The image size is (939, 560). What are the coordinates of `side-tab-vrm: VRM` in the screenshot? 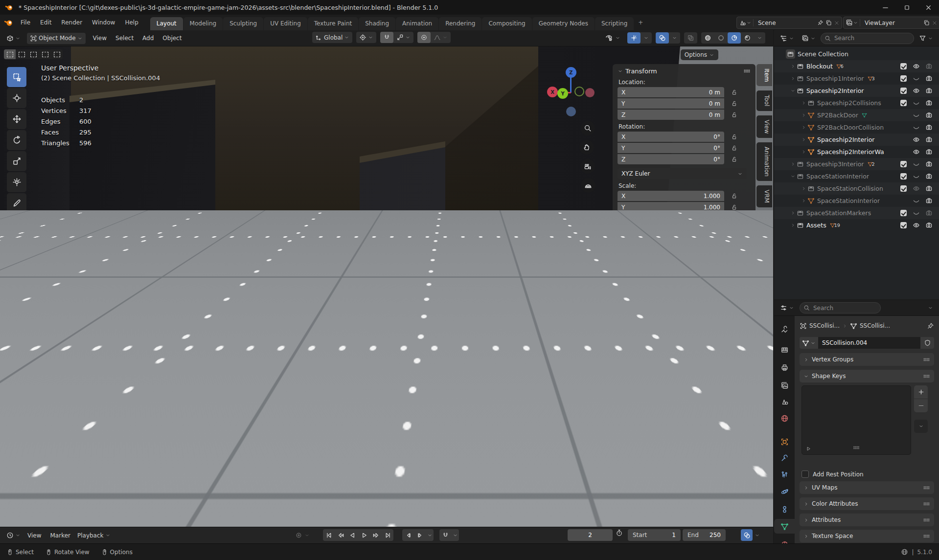 It's located at (764, 197).